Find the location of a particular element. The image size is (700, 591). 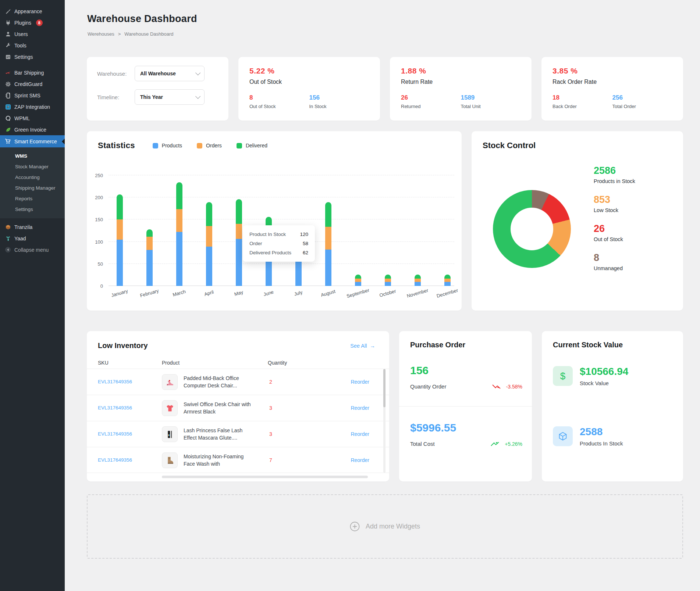

circle-plus-icon is located at coordinates (355, 526).